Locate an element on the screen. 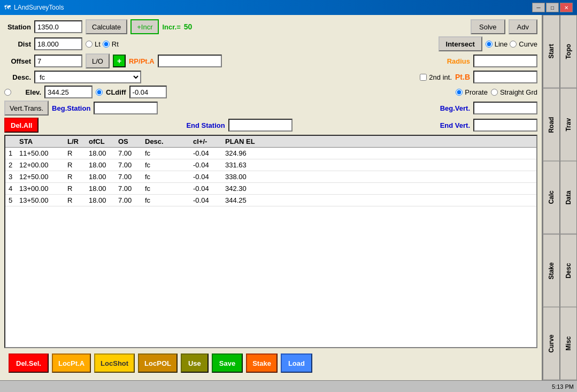 The width and height of the screenshot is (577, 392). lo-button: L/O is located at coordinates (97, 61).